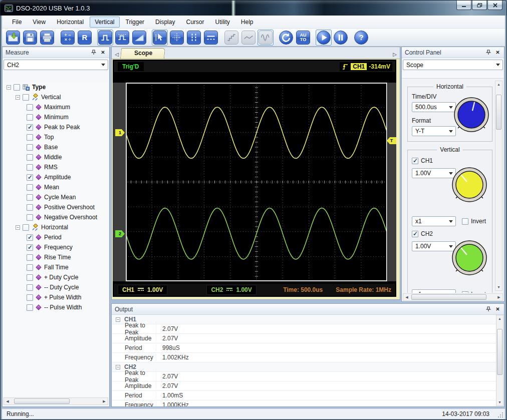  I want to click on close-button, so click(495, 5).